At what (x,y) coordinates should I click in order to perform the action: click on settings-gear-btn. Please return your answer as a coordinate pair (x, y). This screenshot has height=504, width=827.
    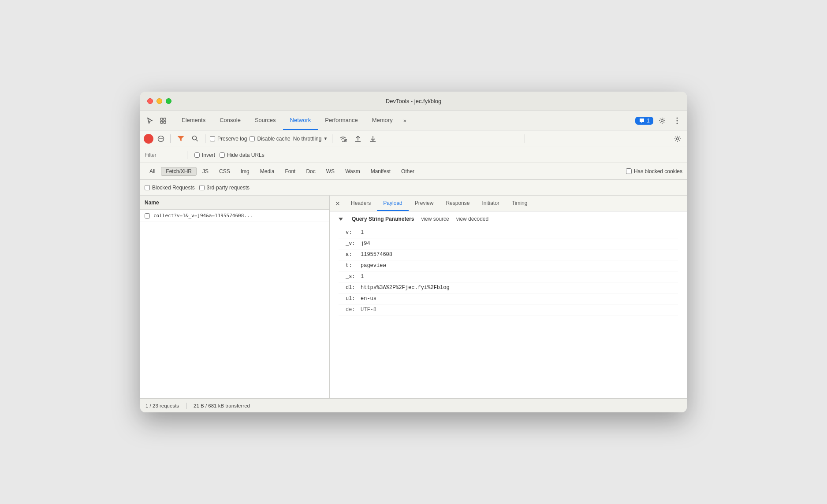
    Looking at the image, I should click on (662, 121).